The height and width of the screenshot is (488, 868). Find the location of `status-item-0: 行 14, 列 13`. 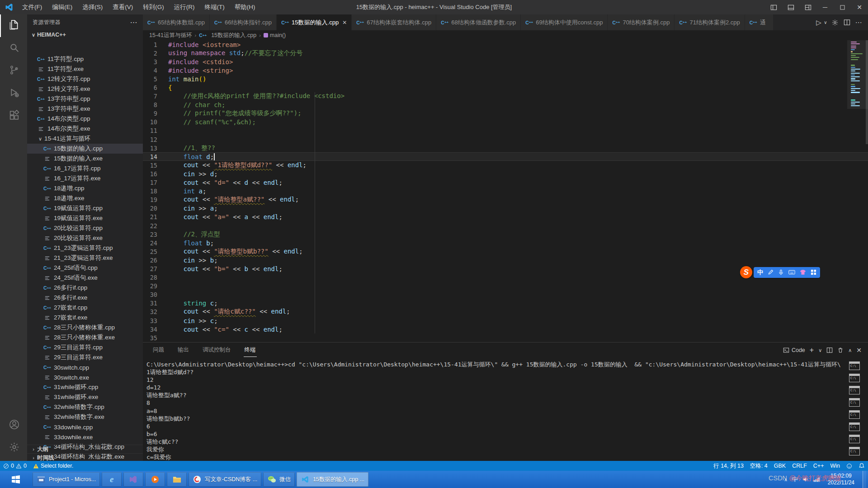

status-item-0: 行 14, 列 13 is located at coordinates (729, 466).